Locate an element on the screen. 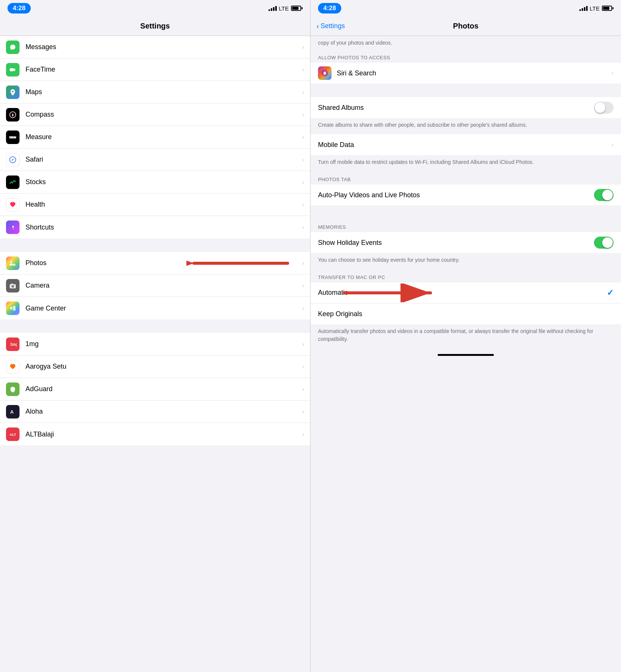  adguard-label: AdGuard is located at coordinates (162, 389).